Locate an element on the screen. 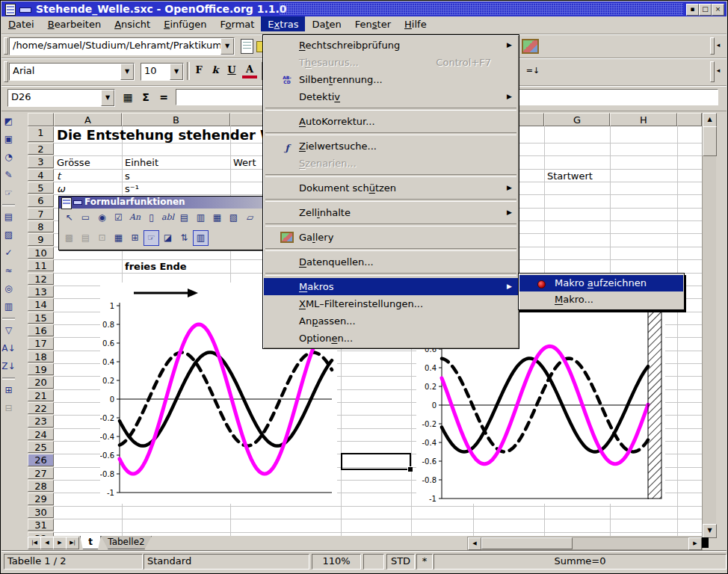  spellcheck-icon: ✓ is located at coordinates (9, 253).